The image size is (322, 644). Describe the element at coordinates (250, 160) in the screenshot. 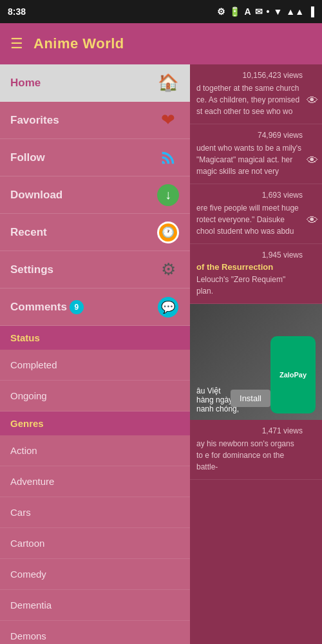

I see `desc-1: udent who wants to be a mily's "Magicara…` at that location.